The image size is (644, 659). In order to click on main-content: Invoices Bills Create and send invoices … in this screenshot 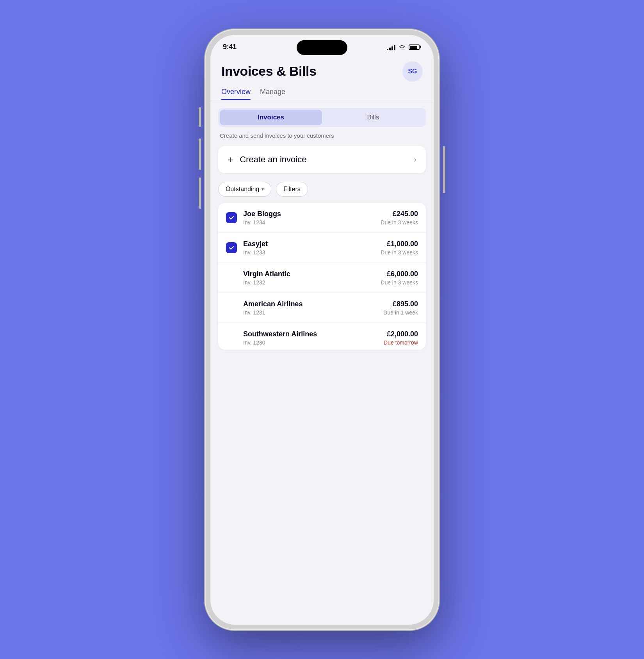, I will do `click(322, 229)`.